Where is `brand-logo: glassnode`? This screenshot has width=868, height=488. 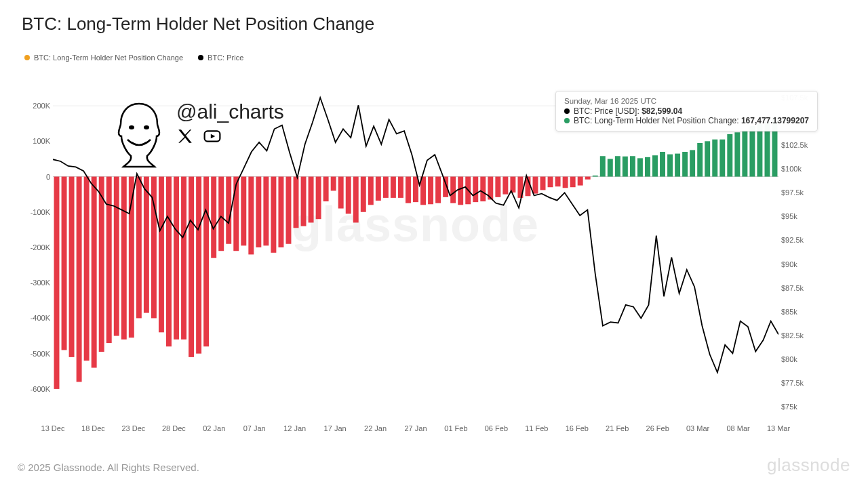
brand-logo: glassnode is located at coordinates (808, 465).